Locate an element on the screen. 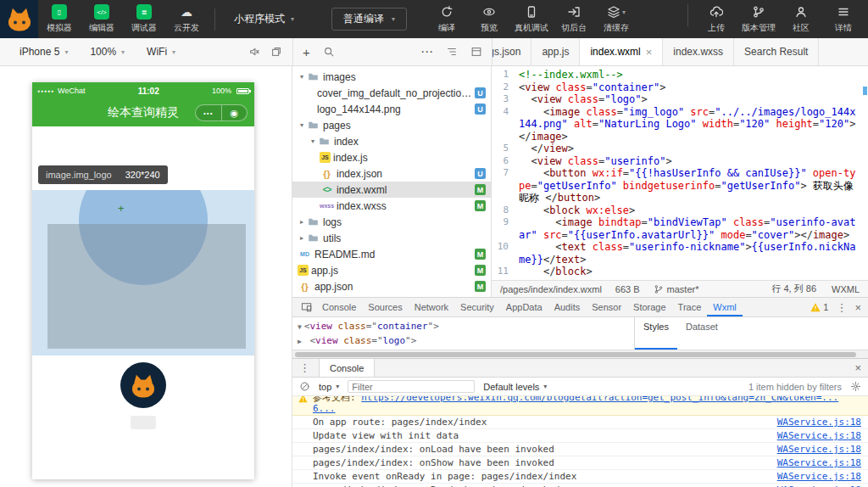 This screenshot has width=868, height=487. tree-file-index-wxml: <>index.wxmlM is located at coordinates (392, 190).